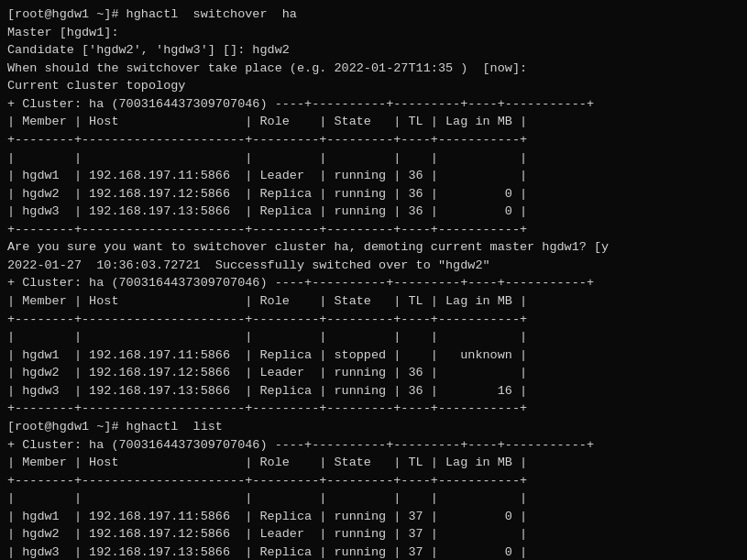 The height and width of the screenshot is (560, 747). Describe the element at coordinates (374, 33) in the screenshot. I see `terminal-line: Master [hgdw1]:` at that location.